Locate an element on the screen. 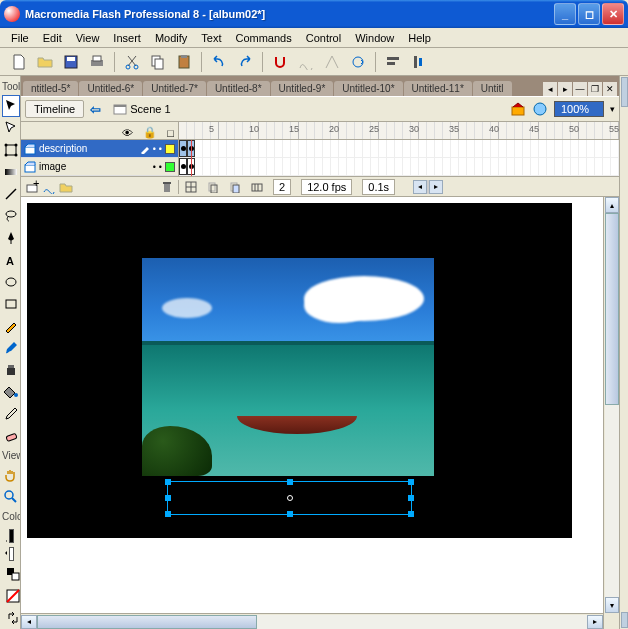  onion-skin-icon is located at coordinates (213, 187).